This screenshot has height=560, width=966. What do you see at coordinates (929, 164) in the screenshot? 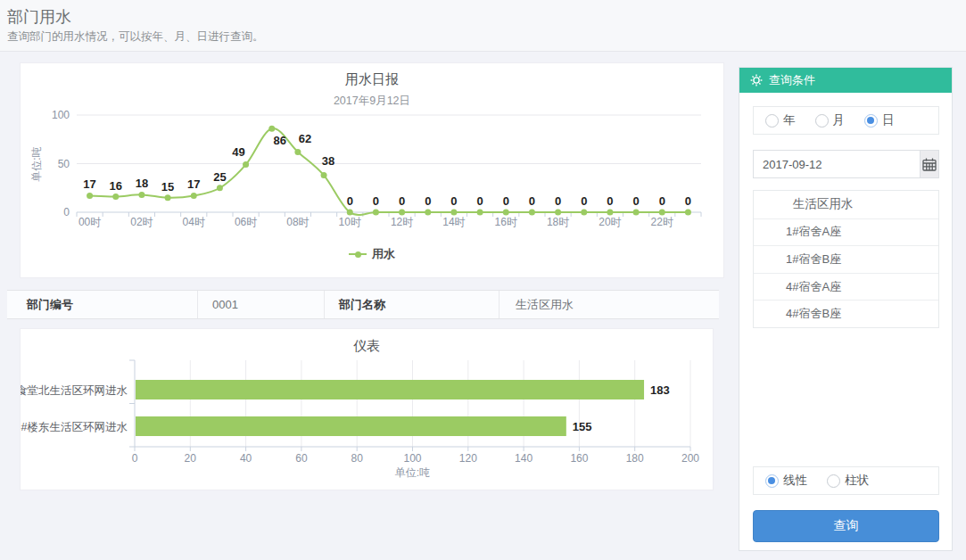
I see `calendar-icon` at bounding box center [929, 164].